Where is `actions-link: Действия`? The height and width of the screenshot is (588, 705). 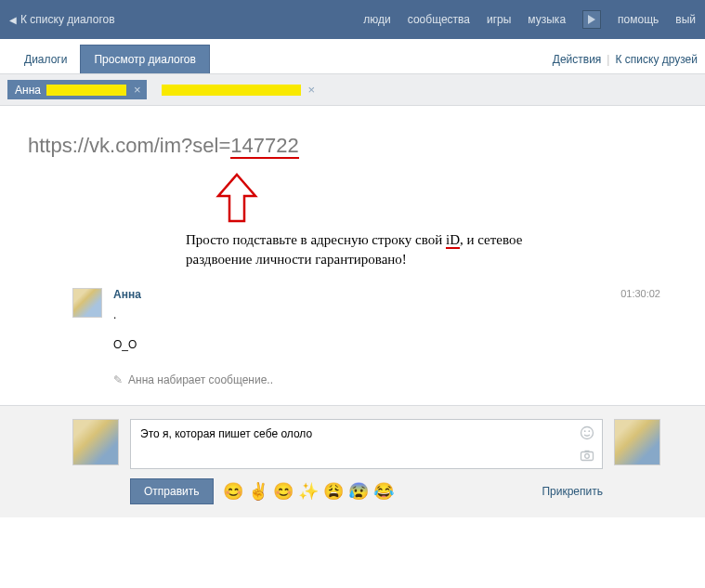 actions-link: Действия is located at coordinates (578, 59).